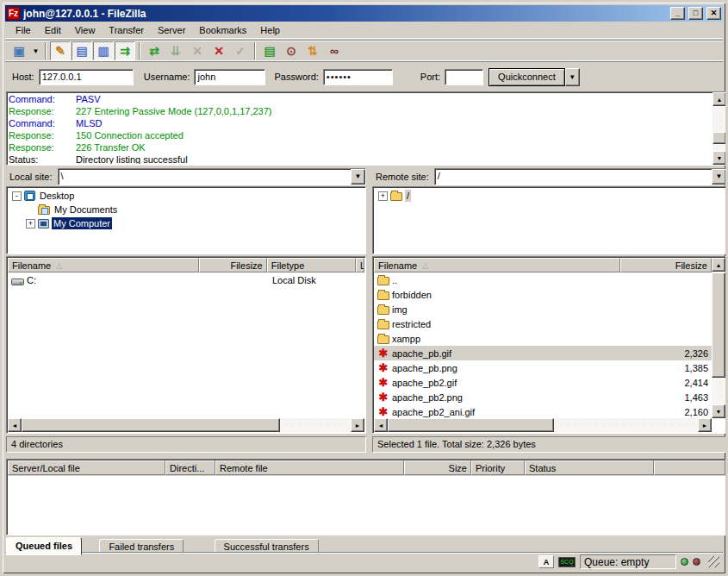  I want to click on toggle-remote-tree-icon: ▥, so click(103, 51).